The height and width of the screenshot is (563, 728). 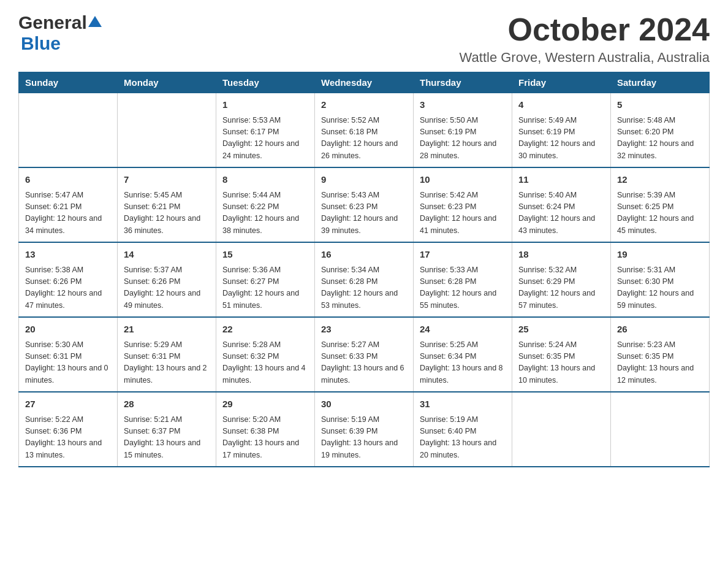 I want to click on day-info: Sunrise: 5:22 AMSunset: 6:36 PMDaylight:…, so click(x=68, y=438).